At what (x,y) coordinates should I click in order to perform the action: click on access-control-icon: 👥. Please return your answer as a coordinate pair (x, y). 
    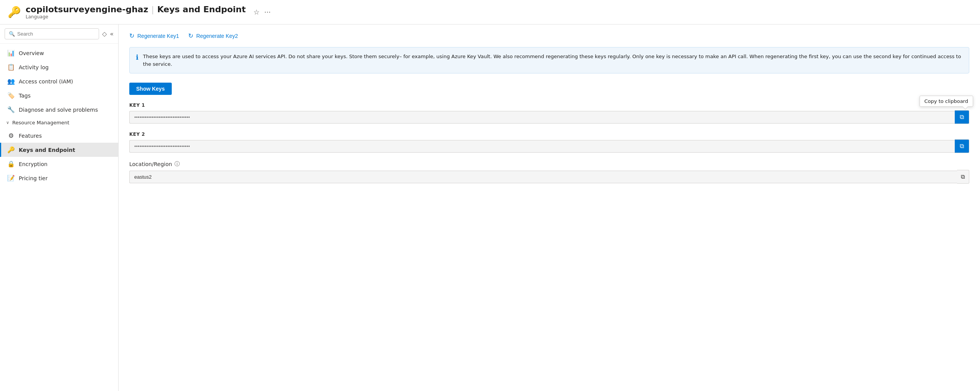
    Looking at the image, I should click on (11, 81).